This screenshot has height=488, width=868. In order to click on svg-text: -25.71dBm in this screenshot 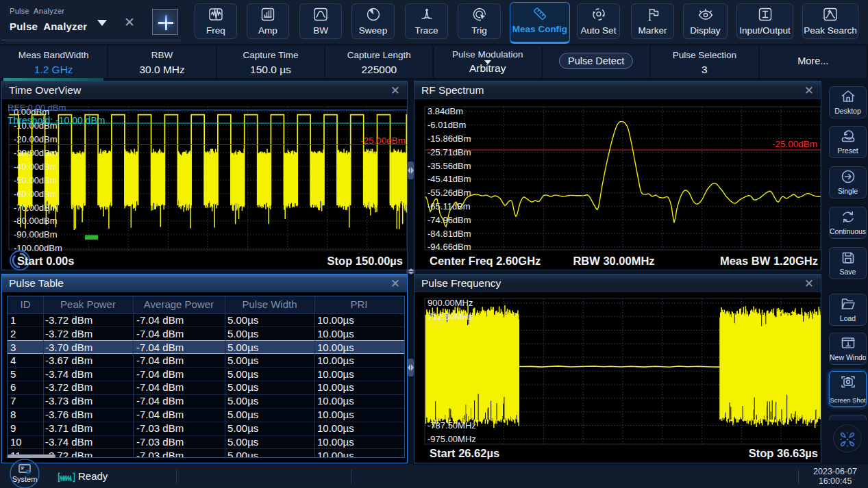, I will do `click(449, 152)`.